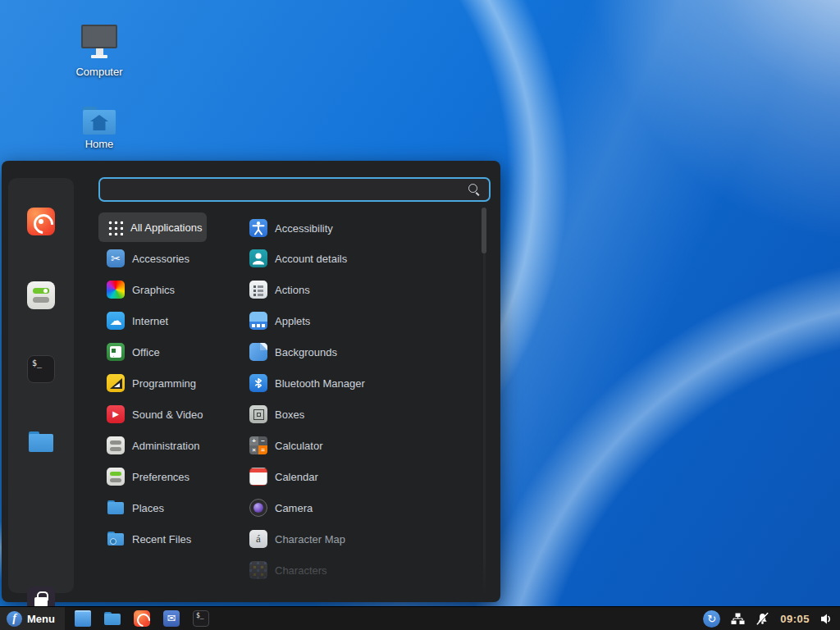  Describe the element at coordinates (33, 619) in the screenshot. I see `menu-button: f Menu` at that location.